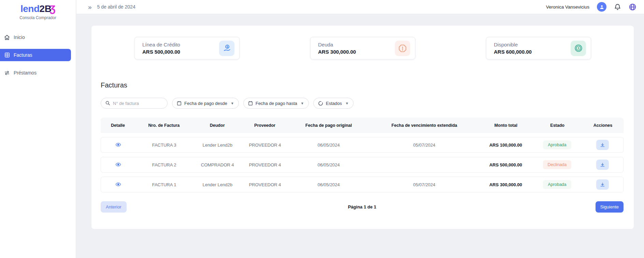 The image size is (644, 258). What do you see at coordinates (603, 125) in the screenshot?
I see `col-acciones: Acciones` at bounding box center [603, 125].